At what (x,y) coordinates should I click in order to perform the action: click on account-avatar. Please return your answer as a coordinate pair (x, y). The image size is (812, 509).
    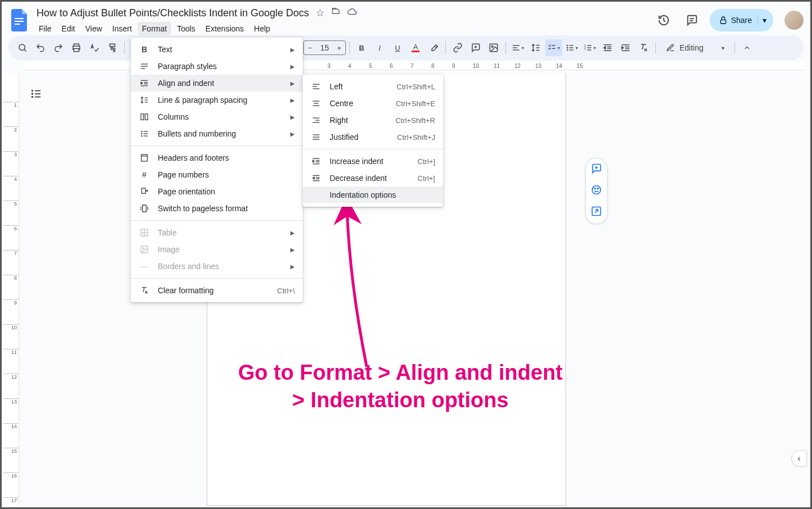
    Looking at the image, I should click on (794, 20).